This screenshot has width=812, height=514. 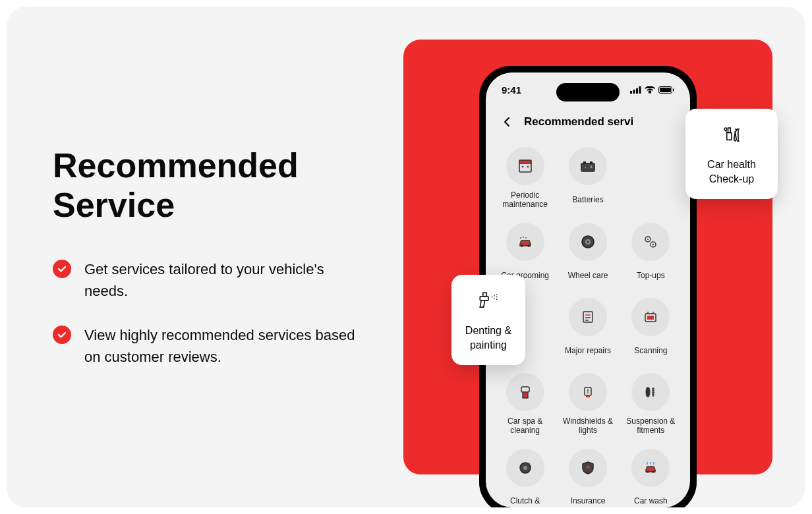 I want to click on service-label: Clutch &, so click(x=525, y=500).